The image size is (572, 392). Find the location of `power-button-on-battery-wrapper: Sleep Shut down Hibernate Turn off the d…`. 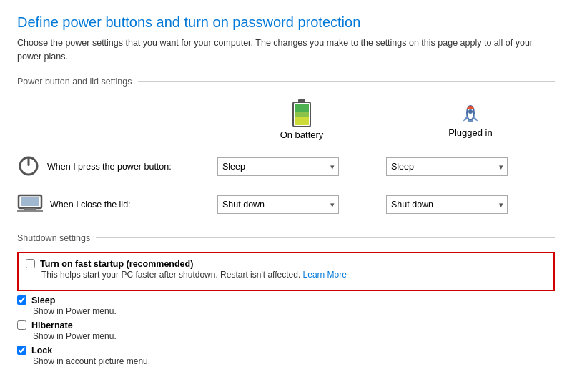

power-button-on-battery-wrapper: Sleep Shut down Hibernate Turn off the d… is located at coordinates (302, 167).